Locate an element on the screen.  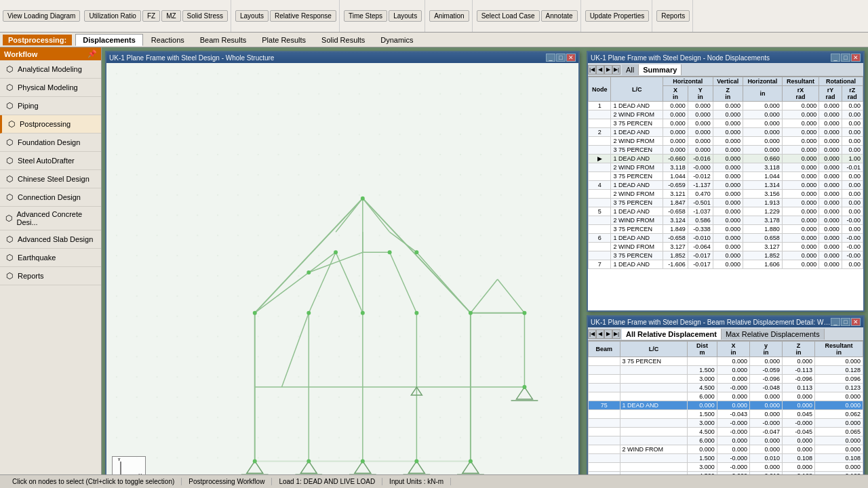
tab-all-relative: All Relative Displacement is located at coordinates (671, 334).